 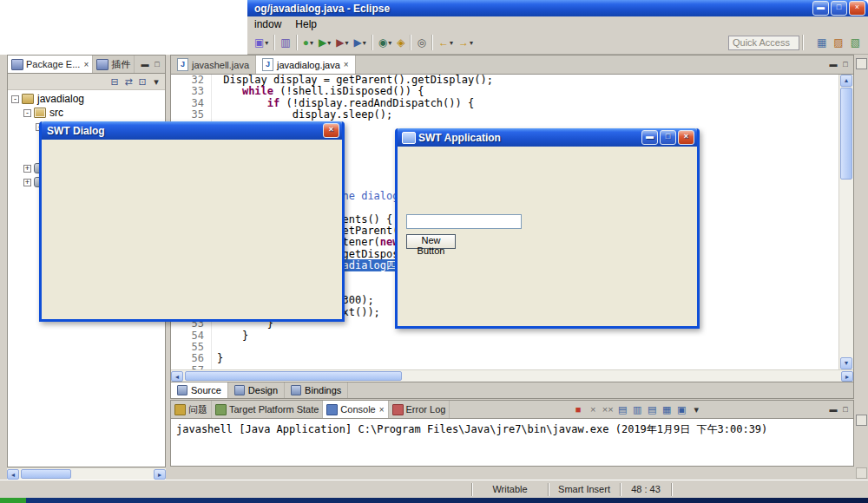 What do you see at coordinates (446, 42) in the screenshot?
I see `back-button: ←▾` at bounding box center [446, 42].